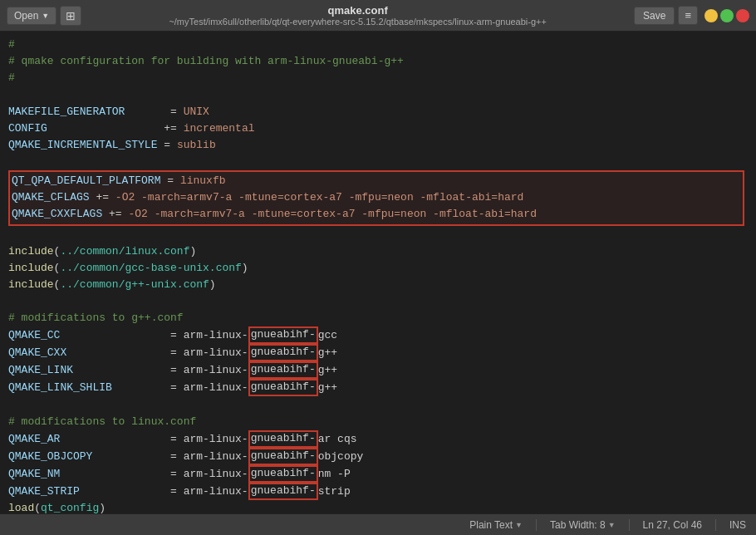  Describe the element at coordinates (44, 16) in the screenshot. I see `titlebar-left: Open ▼ ⊞` at that location.